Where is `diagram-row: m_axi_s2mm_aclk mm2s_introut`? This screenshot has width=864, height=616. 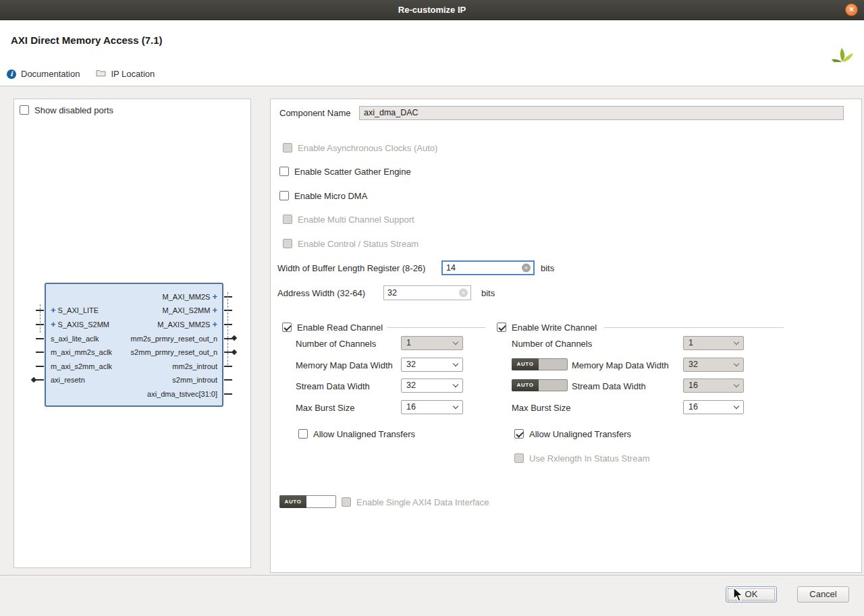 diagram-row: m_axi_s2mm_aclk mm2s_introut is located at coordinates (134, 366).